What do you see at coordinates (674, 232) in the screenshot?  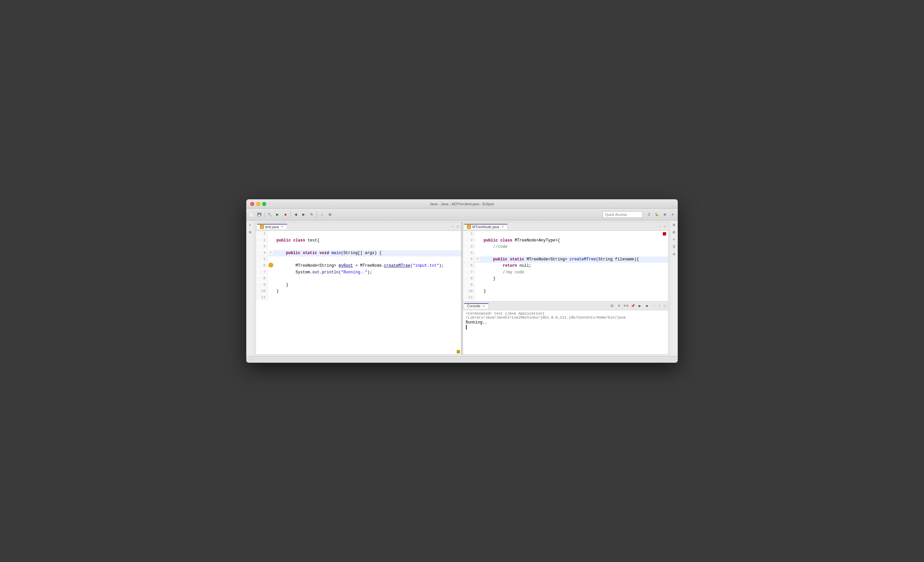 I see `at-icon: @` at bounding box center [674, 232].